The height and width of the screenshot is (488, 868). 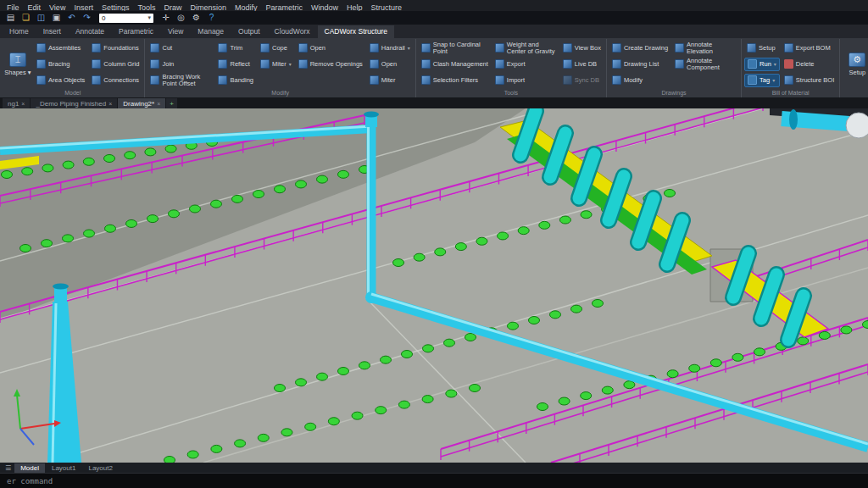 What do you see at coordinates (276, 64) in the screenshot?
I see `button-miter: Miter▾` at bounding box center [276, 64].